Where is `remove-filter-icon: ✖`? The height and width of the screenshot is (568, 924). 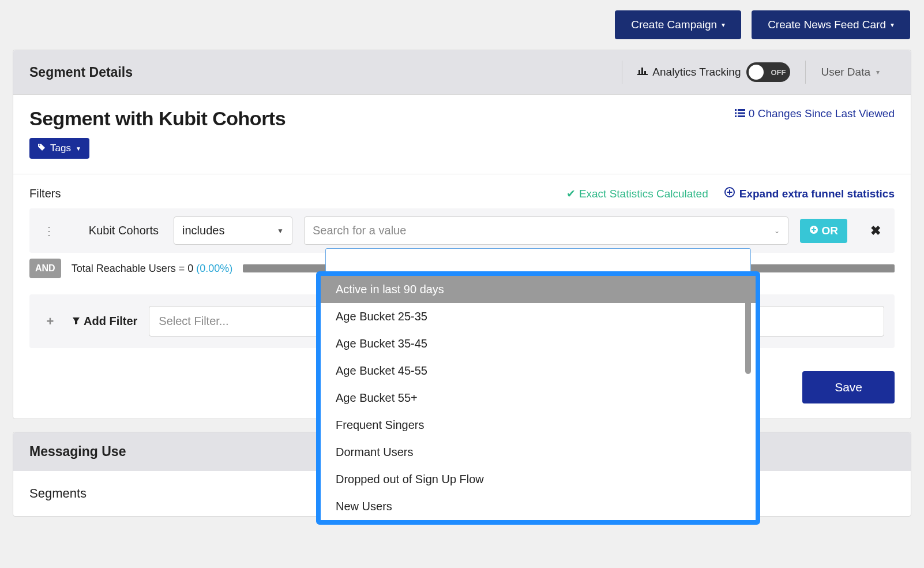
remove-filter-icon: ✖ is located at coordinates (876, 231).